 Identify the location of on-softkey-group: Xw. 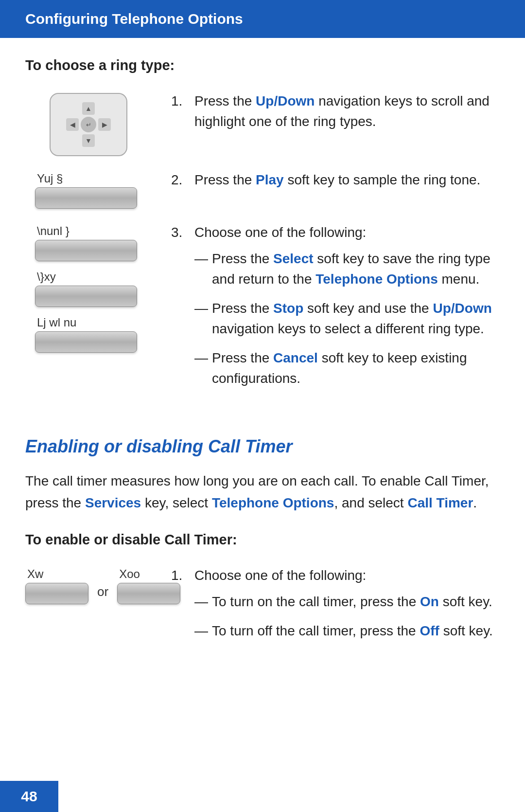
(57, 586).